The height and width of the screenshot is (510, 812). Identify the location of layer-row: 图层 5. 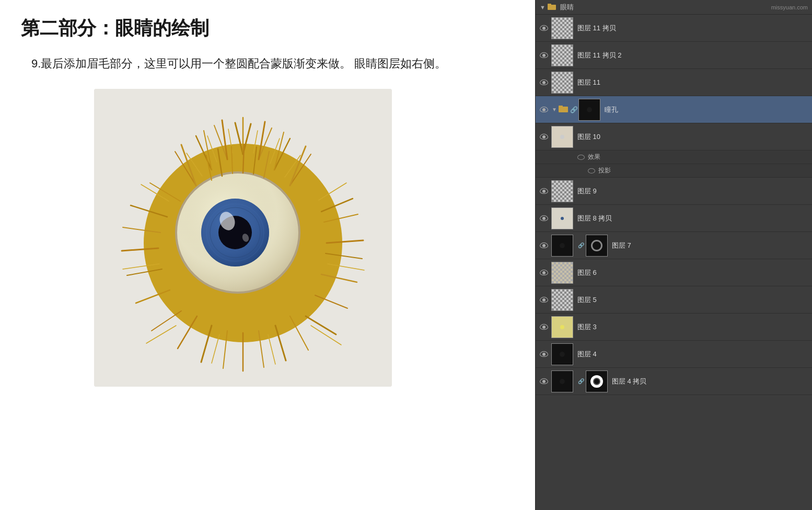
(674, 300).